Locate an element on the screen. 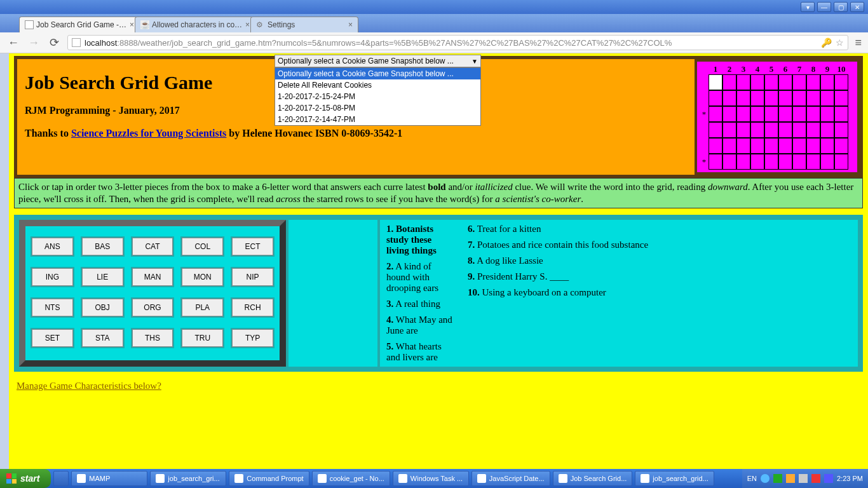  minimize-button: — is located at coordinates (824, 7).